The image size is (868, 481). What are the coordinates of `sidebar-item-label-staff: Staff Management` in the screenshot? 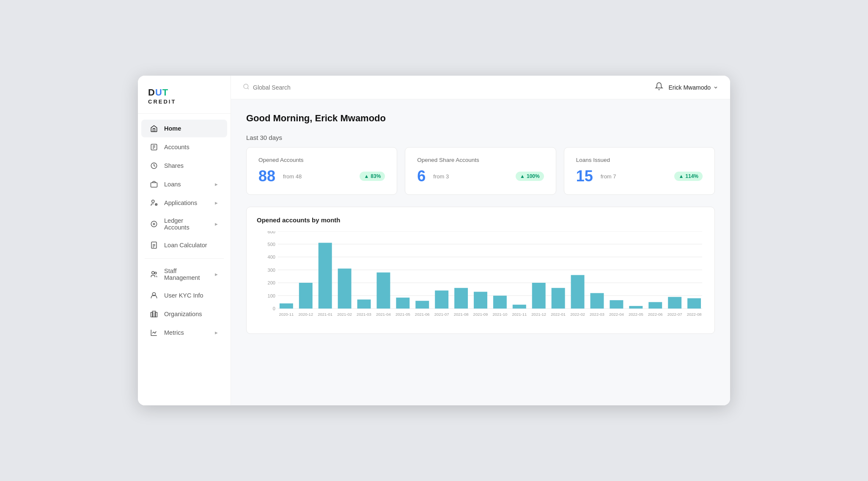 It's located at (186, 274).